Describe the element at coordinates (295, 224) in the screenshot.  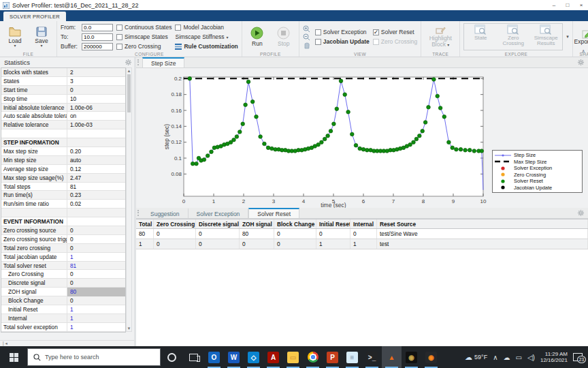
I see `column-header: Block Change` at that location.